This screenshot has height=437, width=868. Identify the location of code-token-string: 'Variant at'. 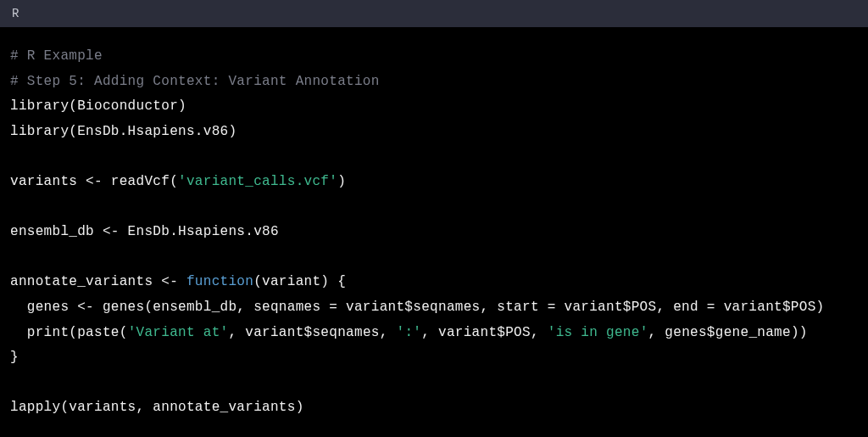
(178, 333).